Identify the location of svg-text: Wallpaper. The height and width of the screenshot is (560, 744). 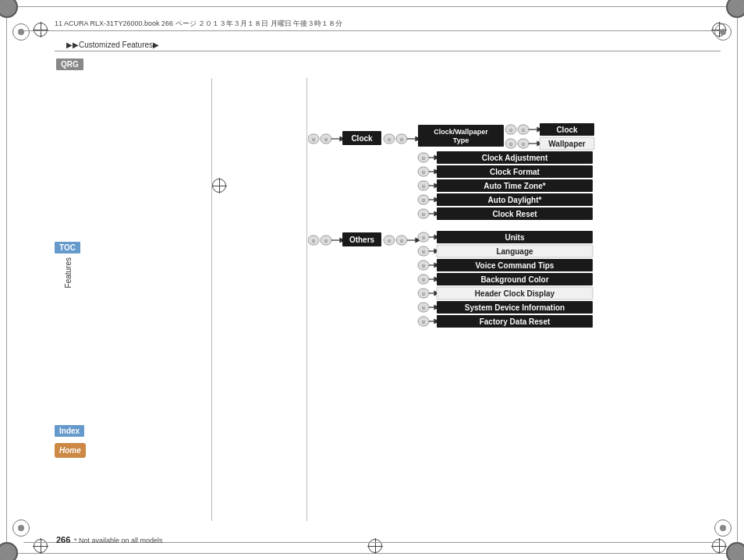
(567, 144).